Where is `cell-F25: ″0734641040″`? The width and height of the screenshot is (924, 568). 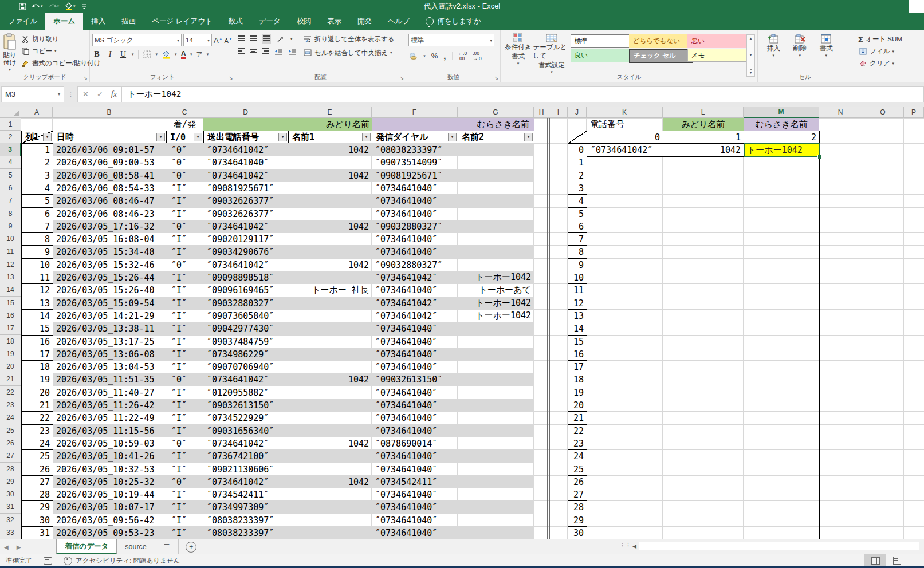 cell-F25: ″0734641040″ is located at coordinates (415, 431).